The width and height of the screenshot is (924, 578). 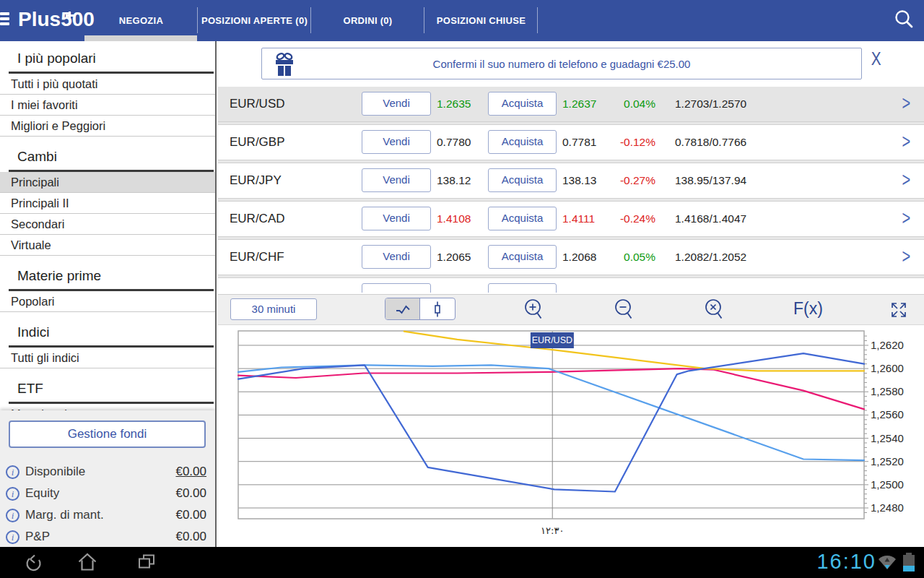 What do you see at coordinates (108, 204) in the screenshot?
I see `sidebar-item-principali-ii: Principali II` at bounding box center [108, 204].